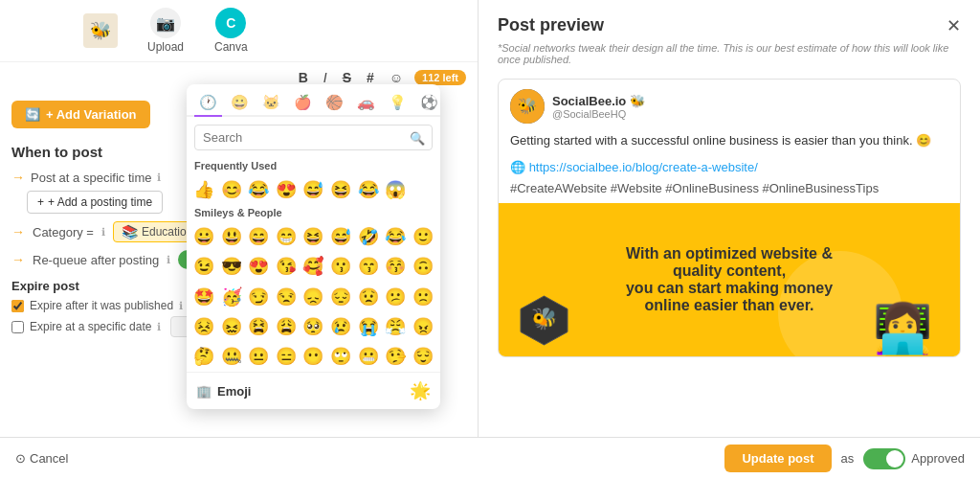 The height and width of the screenshot is (479, 980). Describe the element at coordinates (884, 459) in the screenshot. I see `approved-toggle-button` at that location.